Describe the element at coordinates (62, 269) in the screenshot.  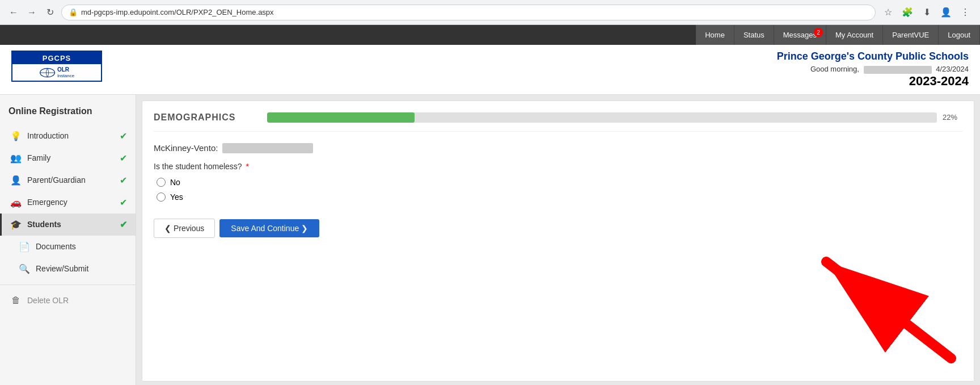
I see `review-submit-label: Review/Submit` at that location.